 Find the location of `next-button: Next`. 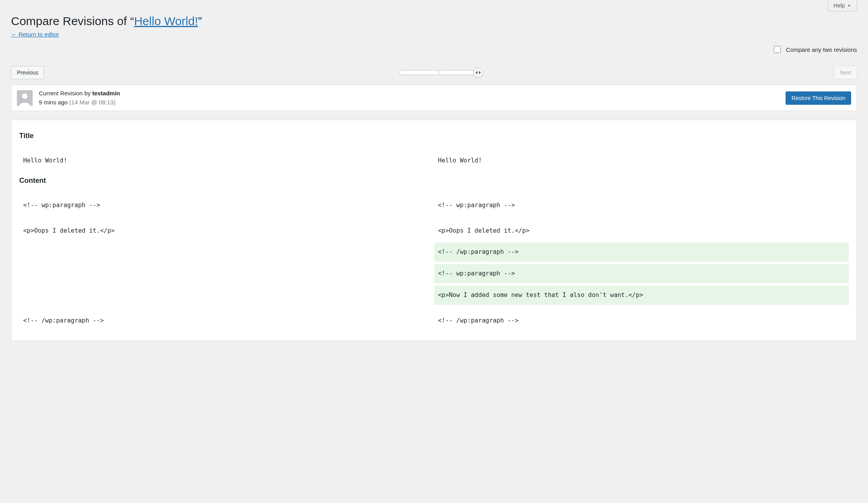

next-button: Next is located at coordinates (846, 73).